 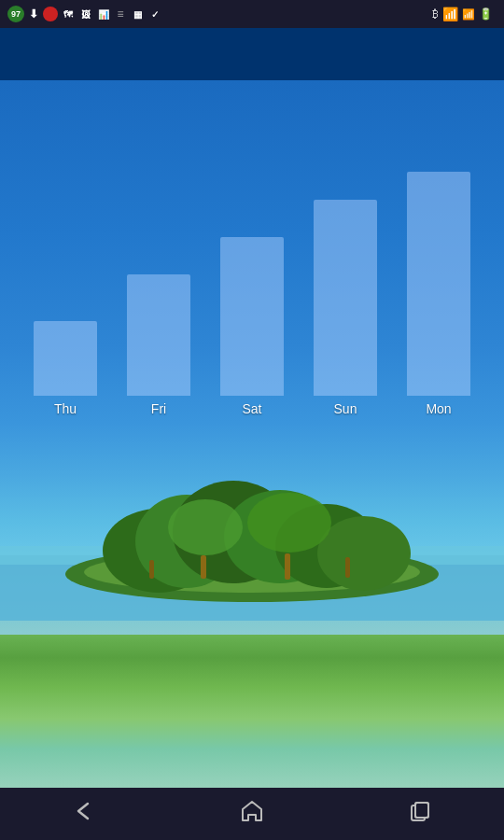 I want to click on chart-bar-sun, so click(x=345, y=298).